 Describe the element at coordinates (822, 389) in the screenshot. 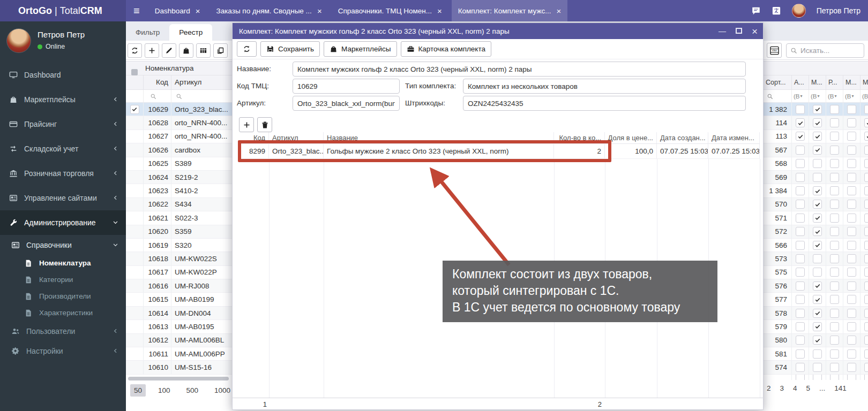

I see `page-...: ...` at that location.